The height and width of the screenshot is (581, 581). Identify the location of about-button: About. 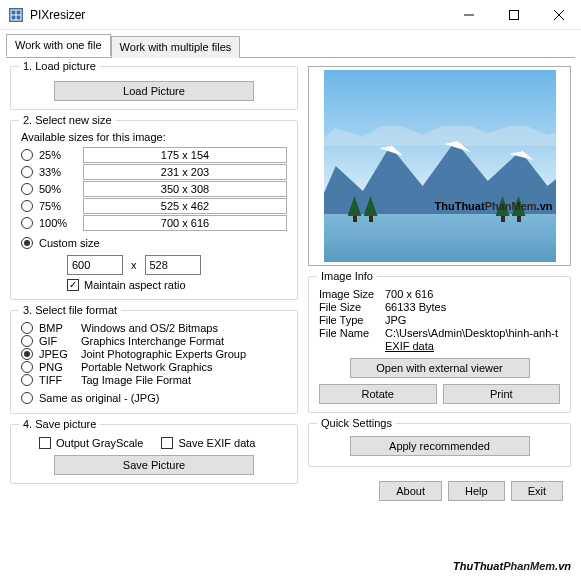
(410, 491).